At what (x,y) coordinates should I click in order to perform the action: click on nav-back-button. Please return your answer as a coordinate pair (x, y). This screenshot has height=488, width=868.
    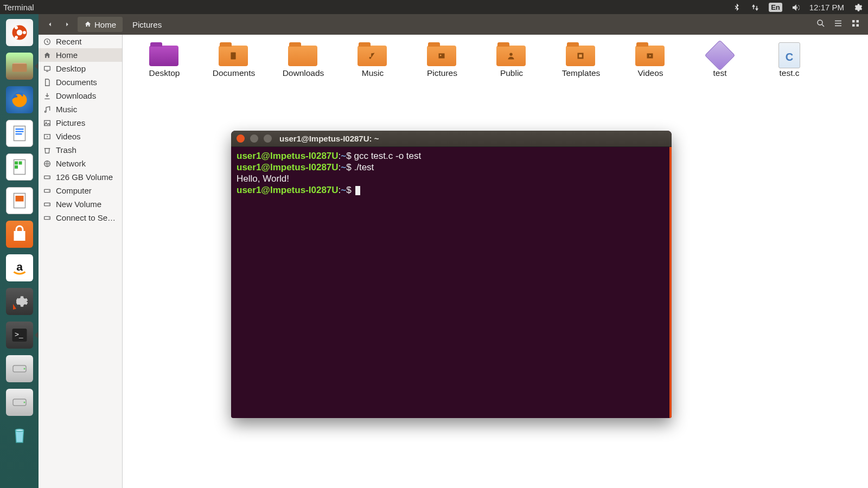
    Looking at the image, I should click on (50, 24).